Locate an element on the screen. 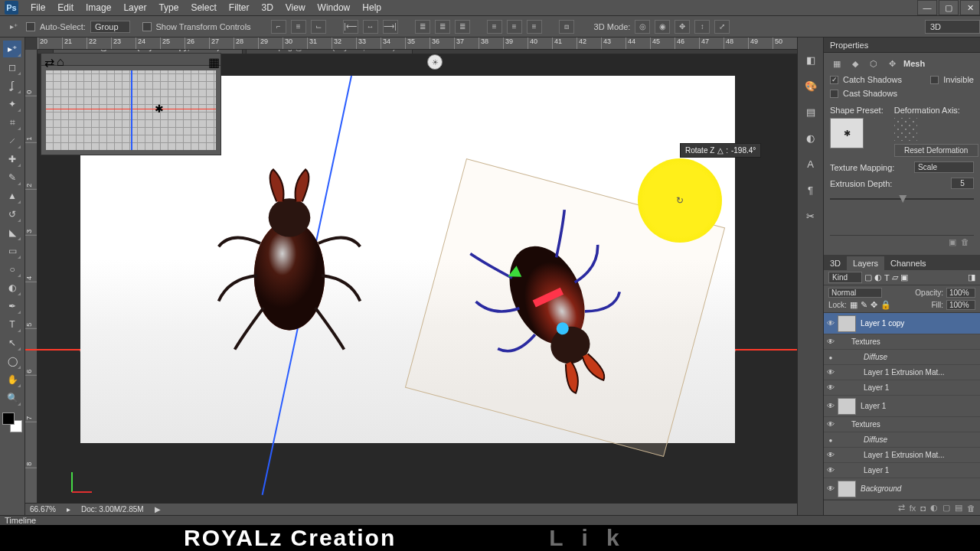  texture-mapping-select: Scale is located at coordinates (944, 167).